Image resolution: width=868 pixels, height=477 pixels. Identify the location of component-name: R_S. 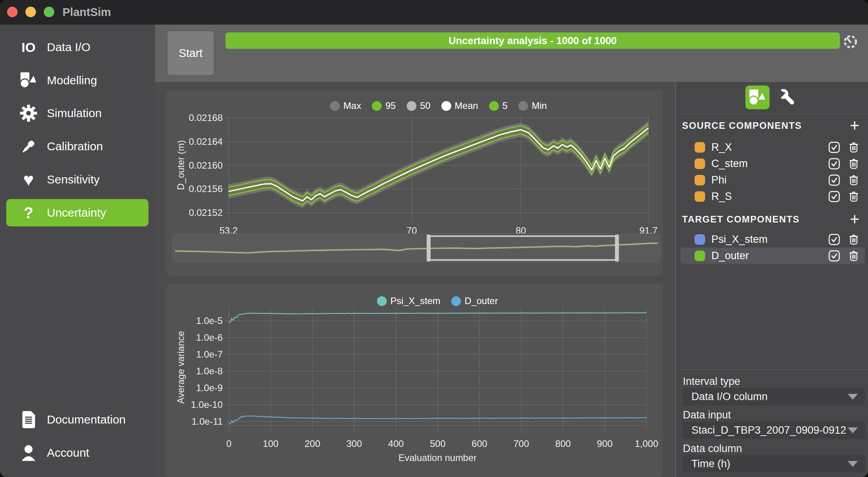
(770, 197).